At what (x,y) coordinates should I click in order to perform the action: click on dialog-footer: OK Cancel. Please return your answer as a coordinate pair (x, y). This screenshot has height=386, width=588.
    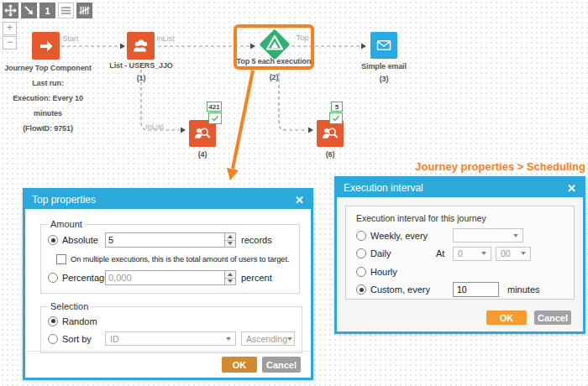
    Looking at the image, I should click on (168, 364).